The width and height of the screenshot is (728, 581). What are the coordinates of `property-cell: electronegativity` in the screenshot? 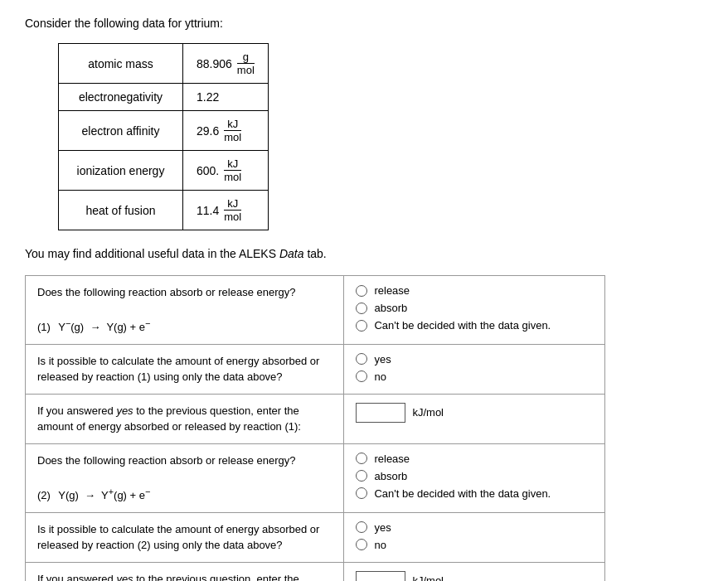 It's located at (121, 98).